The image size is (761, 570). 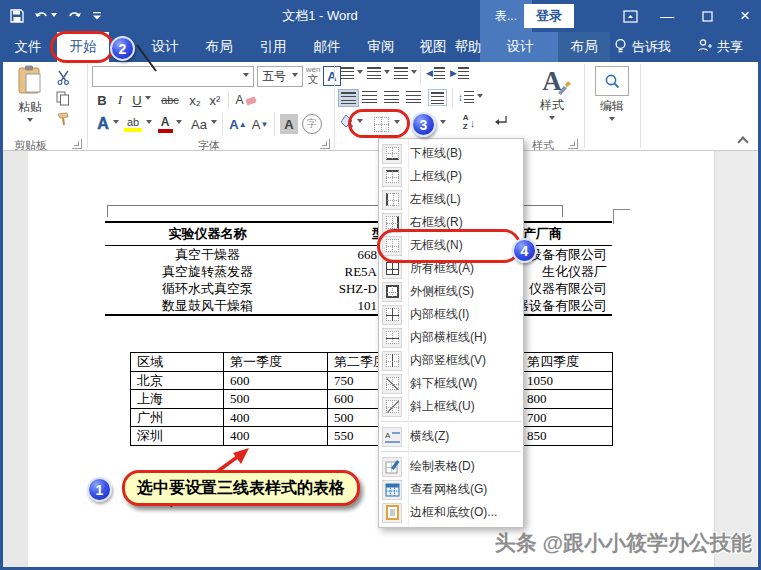 What do you see at coordinates (451, 292) in the screenshot?
I see `menu-item-outside-borders: 外侧框线(S)` at bounding box center [451, 292].